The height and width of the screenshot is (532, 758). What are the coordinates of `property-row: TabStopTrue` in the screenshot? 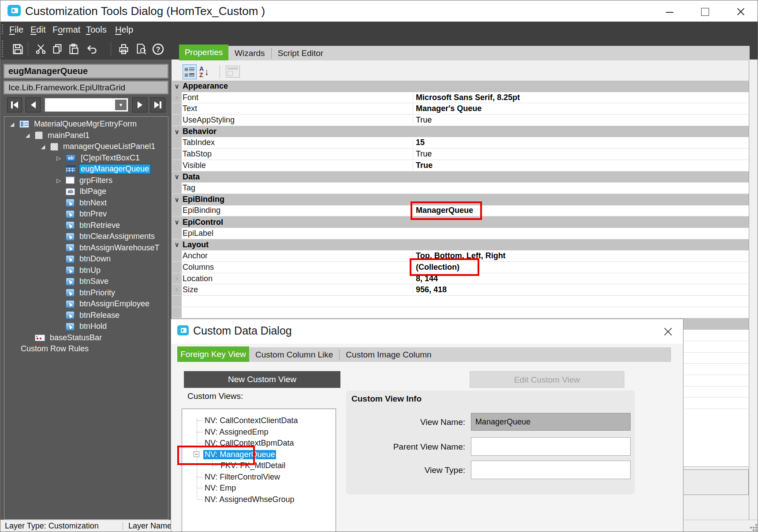 It's located at (460, 154).